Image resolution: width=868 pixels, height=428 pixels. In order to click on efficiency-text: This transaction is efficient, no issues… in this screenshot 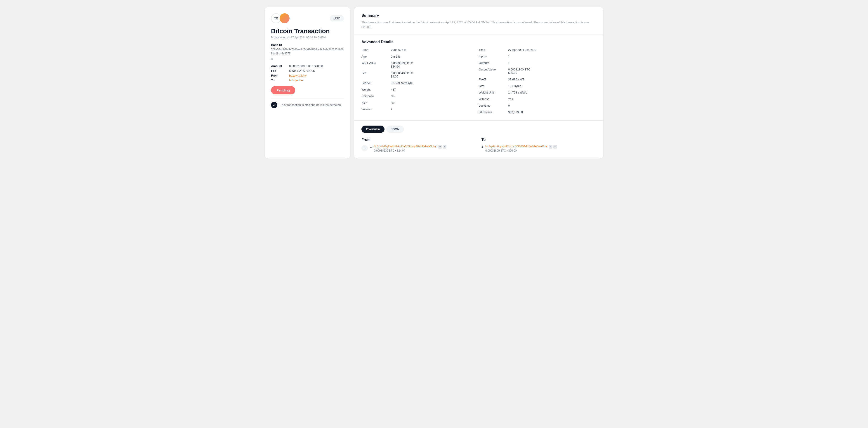, I will do `click(311, 105)`.